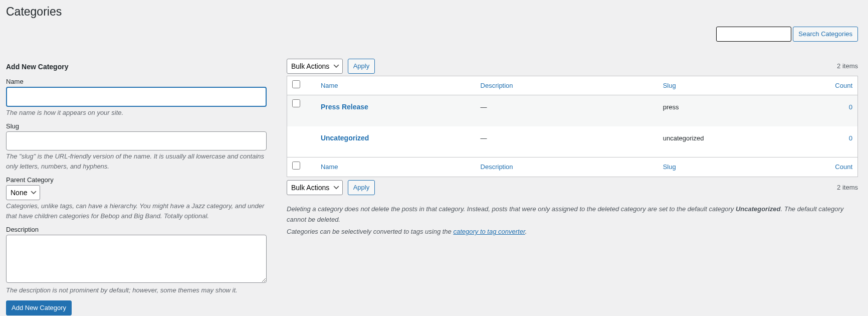  What do you see at coordinates (136, 126) in the screenshot?
I see `slug-label: Slug` at bounding box center [136, 126].